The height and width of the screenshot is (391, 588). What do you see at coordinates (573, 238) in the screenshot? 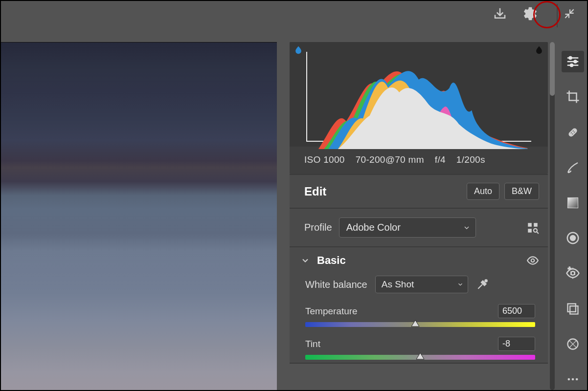
I see `radial-tool` at bounding box center [573, 238].